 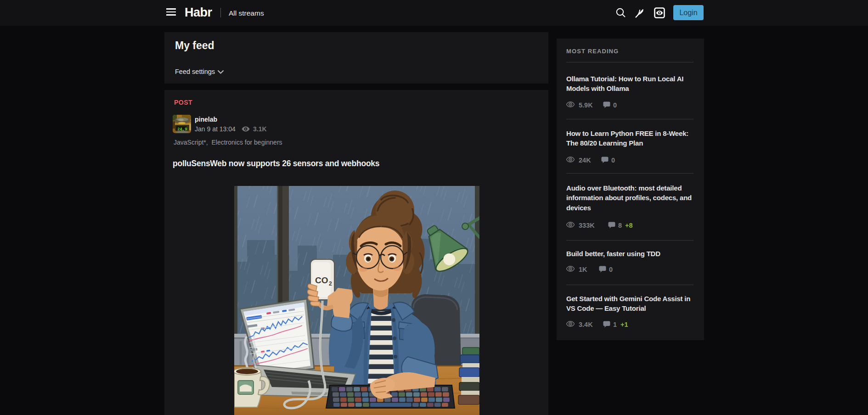 I want to click on svg-text: CO, so click(x=321, y=280).